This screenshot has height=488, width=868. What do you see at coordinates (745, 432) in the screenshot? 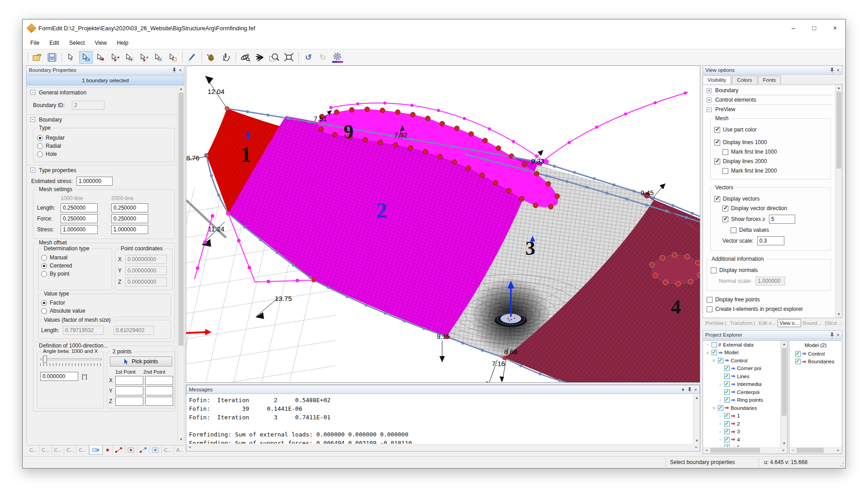
I see `tree-item-3: ›⇒3` at bounding box center [745, 432].